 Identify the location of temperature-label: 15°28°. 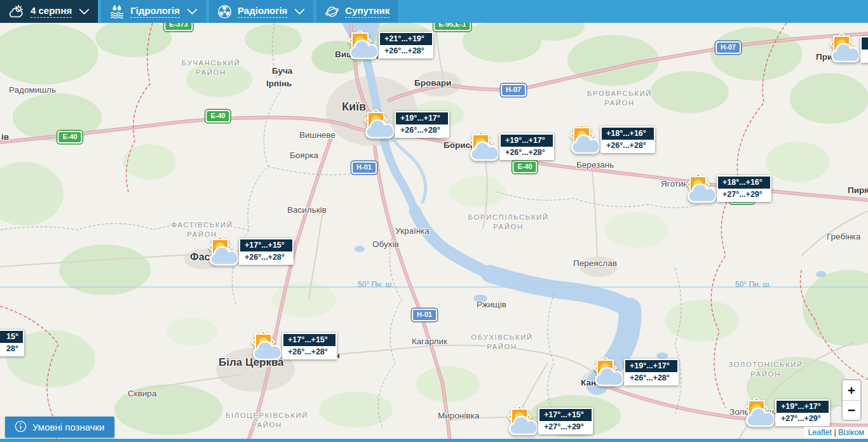
(12, 343).